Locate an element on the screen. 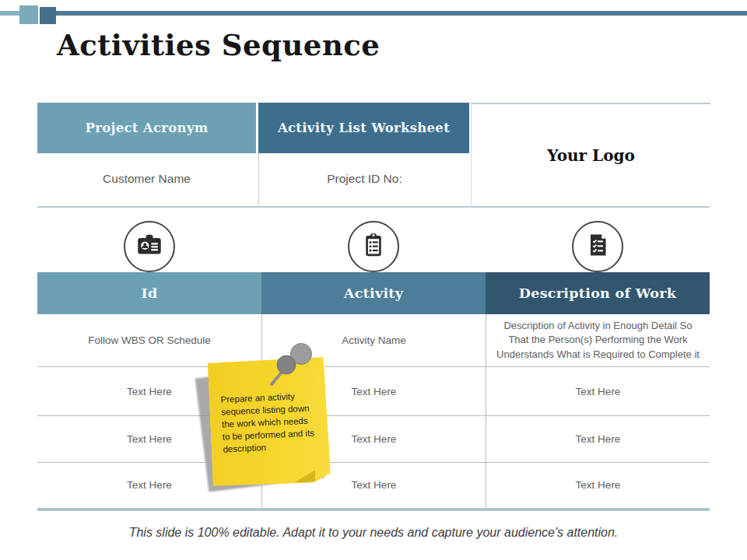 Image resolution: width=747 pixels, height=560 pixels. cell-description-guideline: Description of Activity in Enough Detail… is located at coordinates (598, 341).